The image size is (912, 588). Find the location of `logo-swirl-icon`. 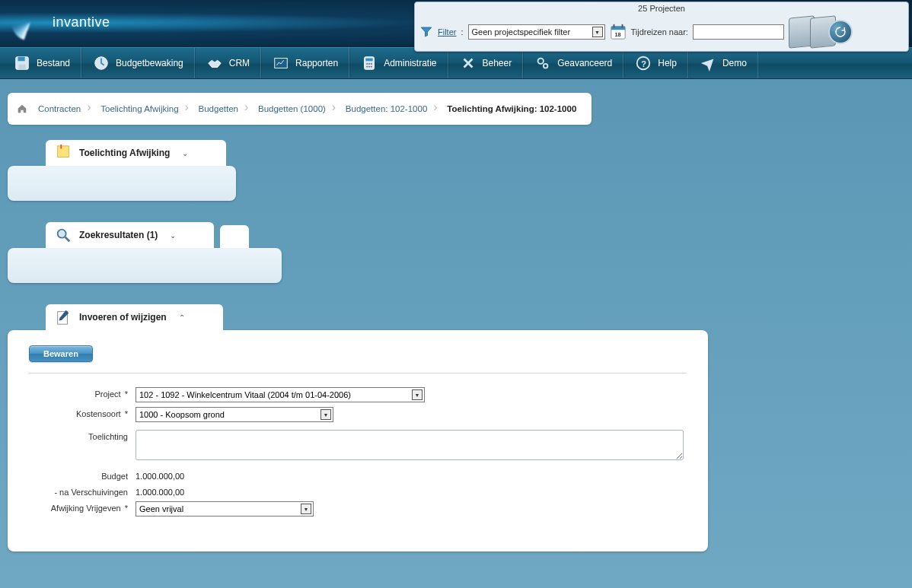

logo-swirl-icon is located at coordinates (30, 22).